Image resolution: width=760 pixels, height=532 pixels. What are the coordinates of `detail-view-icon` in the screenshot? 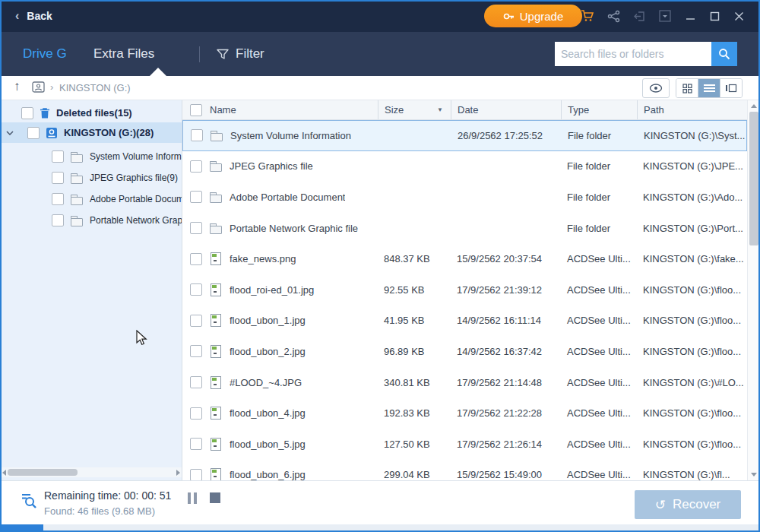 It's located at (731, 88).